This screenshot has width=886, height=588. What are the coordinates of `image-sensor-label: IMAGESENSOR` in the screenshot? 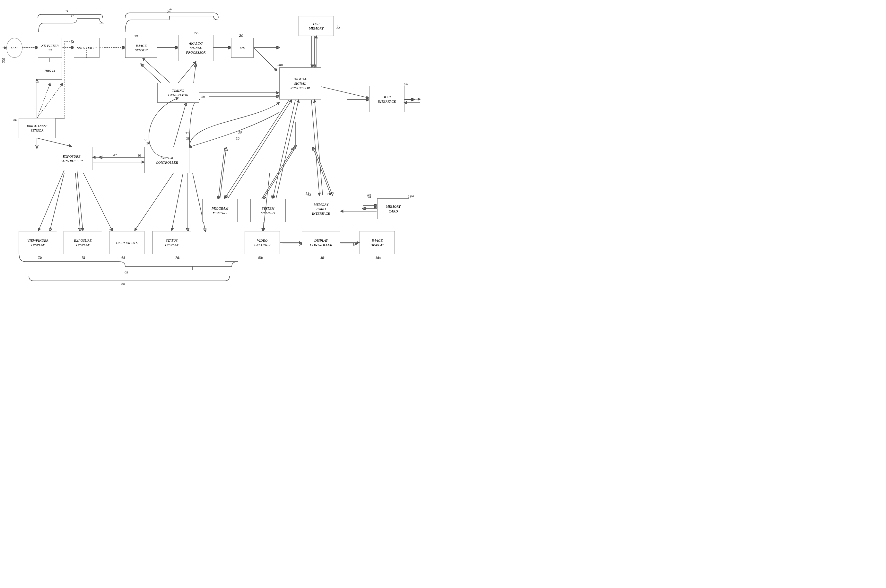 It's located at (141, 48).